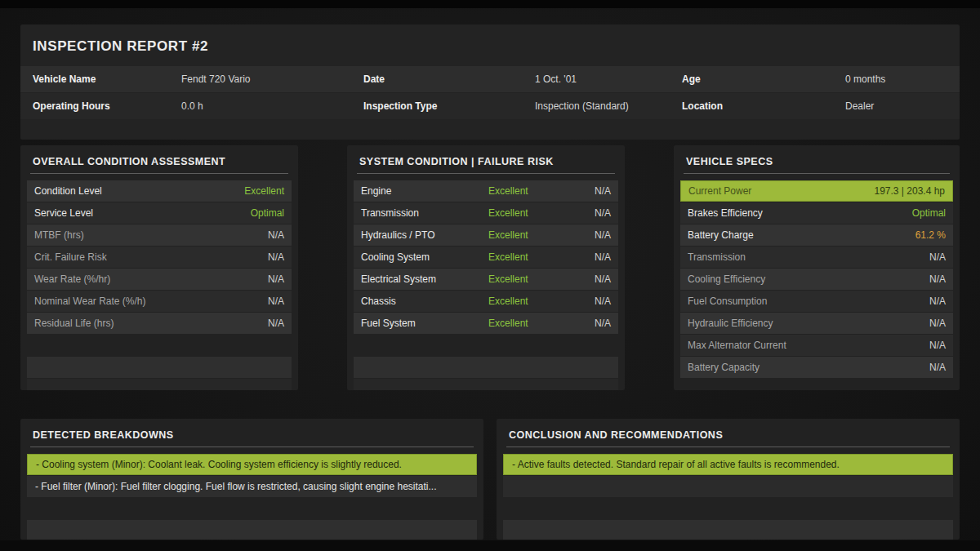 The image size is (980, 551). What do you see at coordinates (720, 191) in the screenshot?
I see `spec-label: Current Power` at bounding box center [720, 191].